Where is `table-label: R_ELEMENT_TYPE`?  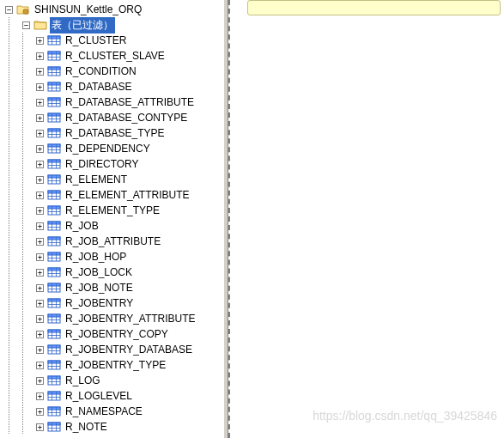
table-label: R_ELEMENT_TYPE is located at coordinates (112, 210).